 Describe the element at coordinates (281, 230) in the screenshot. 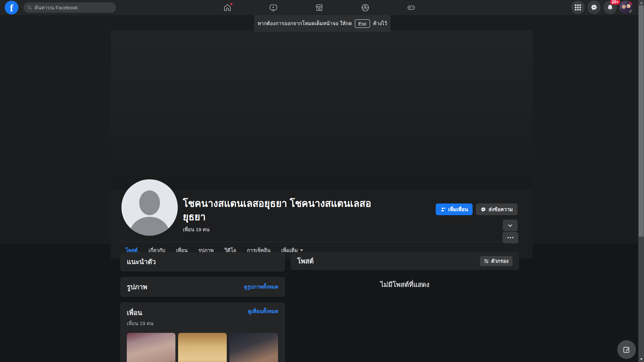

I see `friends-count: เพื่อน 19 คน` at that location.